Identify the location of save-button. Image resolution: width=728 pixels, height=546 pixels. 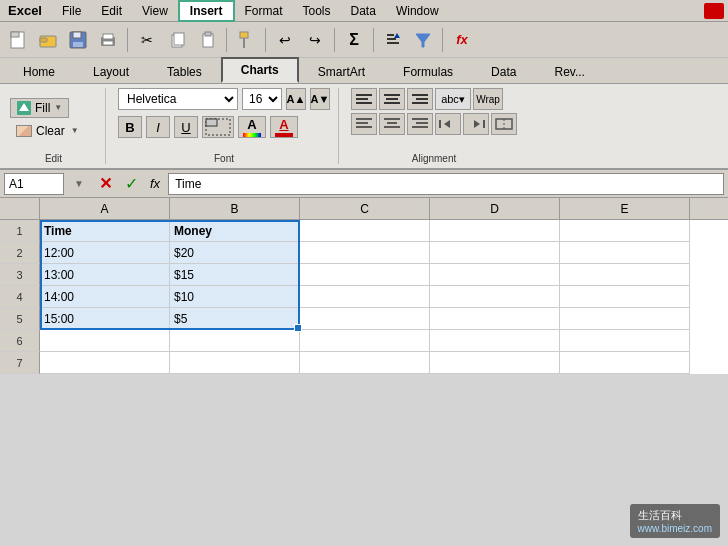
(78, 40).